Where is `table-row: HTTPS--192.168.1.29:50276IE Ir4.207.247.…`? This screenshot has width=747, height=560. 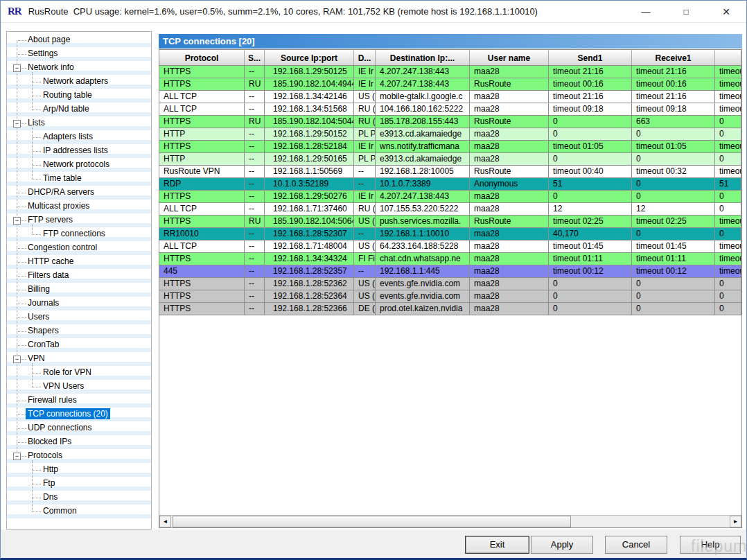
table-row: HTTPS--192.168.1.29:50276IE Ir4.207.247.… is located at coordinates (450, 197).